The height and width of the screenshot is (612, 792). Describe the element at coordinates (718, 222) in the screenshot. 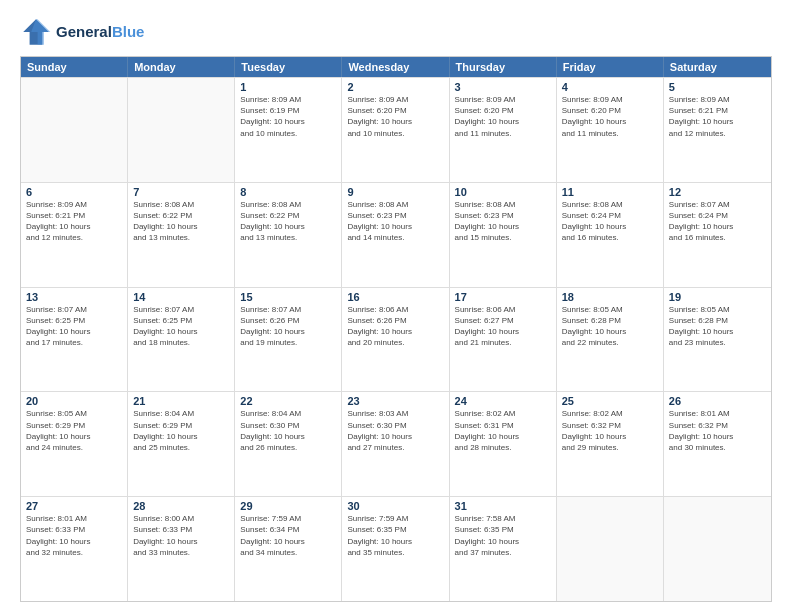

I see `day-detail: Sunrise: 8:07 AM Sunset: 6:24 PM Dayligh…` at that location.